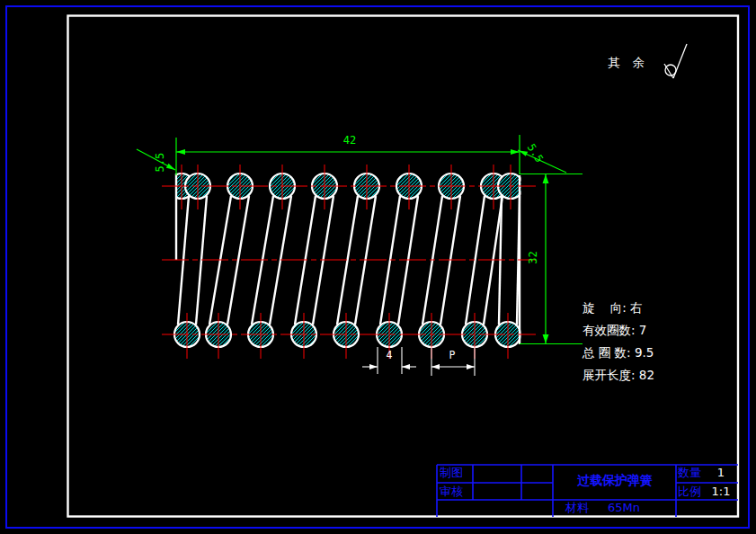 The width and height of the screenshot is (756, 534). I want to click on titleblock-quantity-label: 数量, so click(689, 473).